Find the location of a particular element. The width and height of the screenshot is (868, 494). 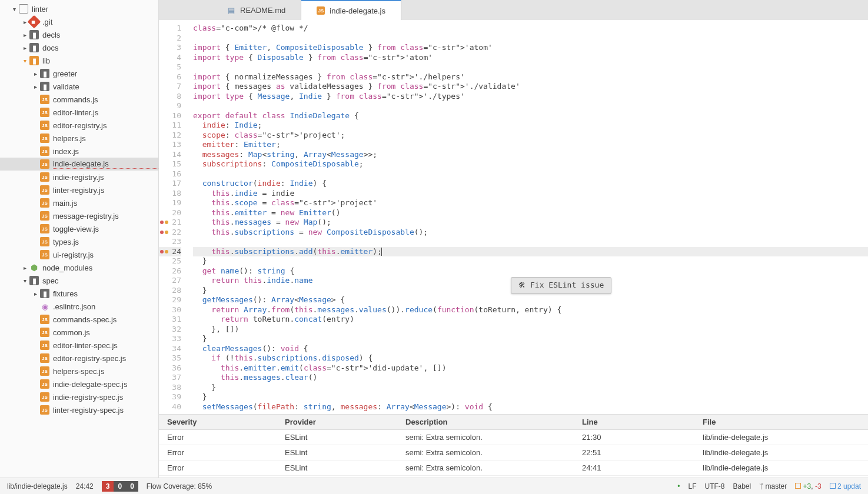

line-number: 18 is located at coordinates (170, 194).